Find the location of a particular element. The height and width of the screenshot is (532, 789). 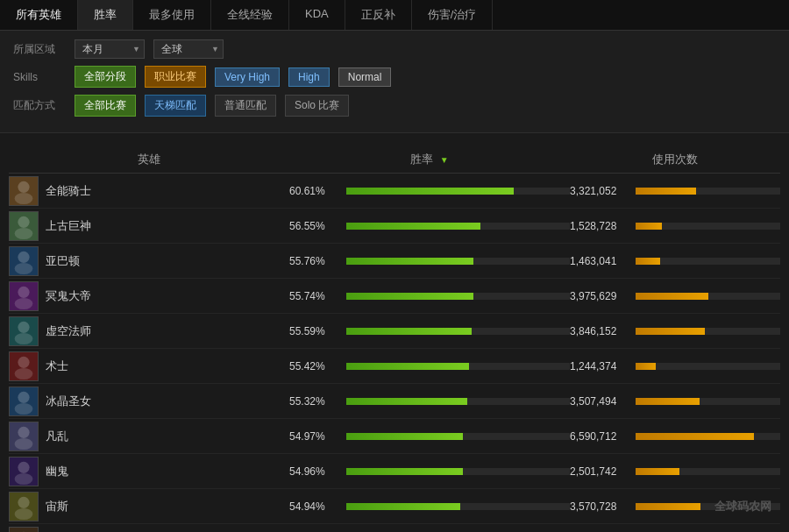

winrate-value: 55.74% is located at coordinates (314, 296).